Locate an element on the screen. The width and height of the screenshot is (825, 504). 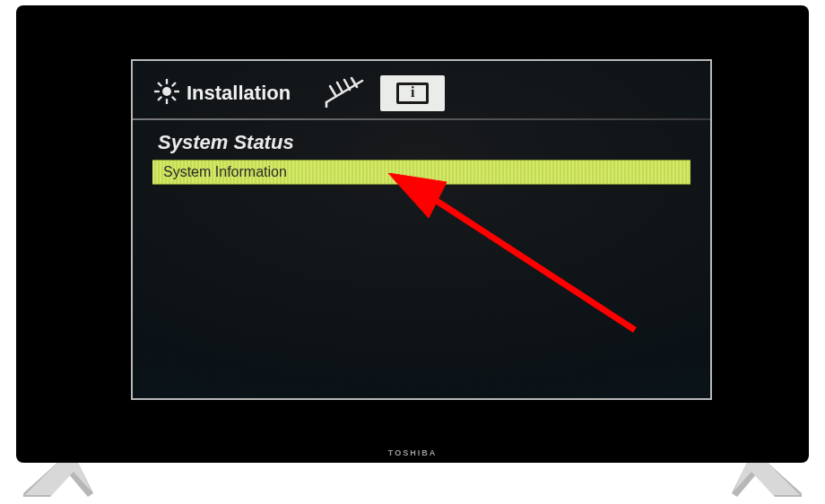
tab-bar: Installation is located at coordinates (289, 93).